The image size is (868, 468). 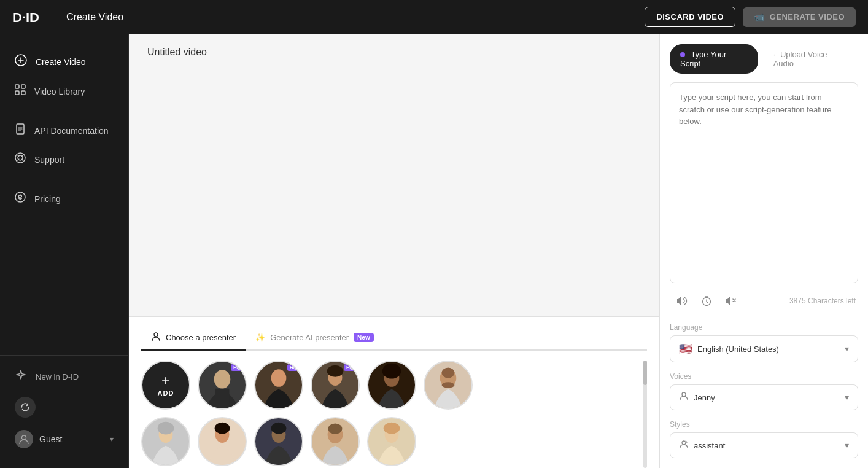 I want to click on timer-tool-button, so click(x=707, y=301).